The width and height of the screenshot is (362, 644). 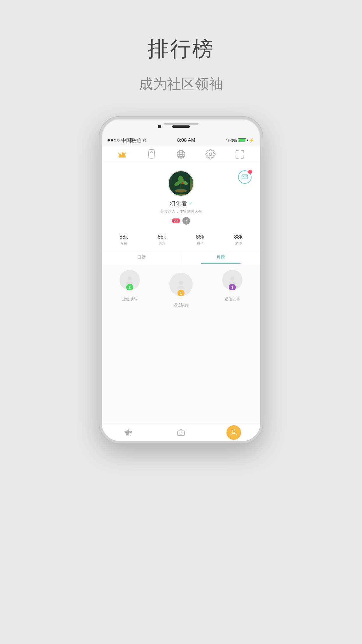 What do you see at coordinates (186, 221) in the screenshot?
I see `settings-badge` at bounding box center [186, 221].